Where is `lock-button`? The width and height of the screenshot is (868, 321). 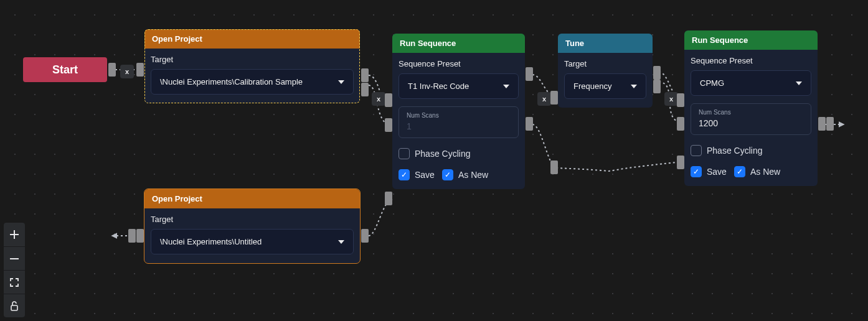 lock-button is located at coordinates (14, 305).